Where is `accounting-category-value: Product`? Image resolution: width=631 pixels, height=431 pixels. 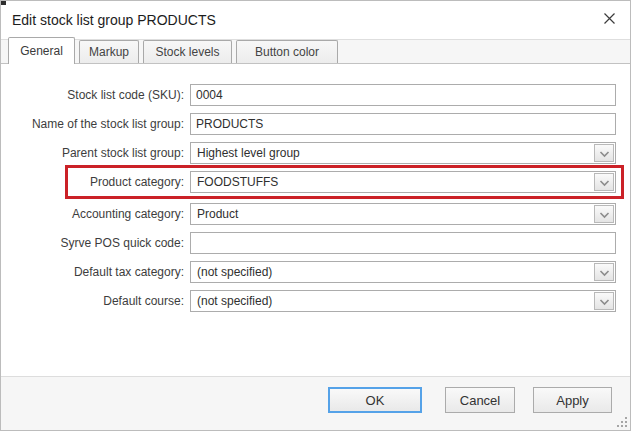 accounting-category-value: Product is located at coordinates (218, 214).